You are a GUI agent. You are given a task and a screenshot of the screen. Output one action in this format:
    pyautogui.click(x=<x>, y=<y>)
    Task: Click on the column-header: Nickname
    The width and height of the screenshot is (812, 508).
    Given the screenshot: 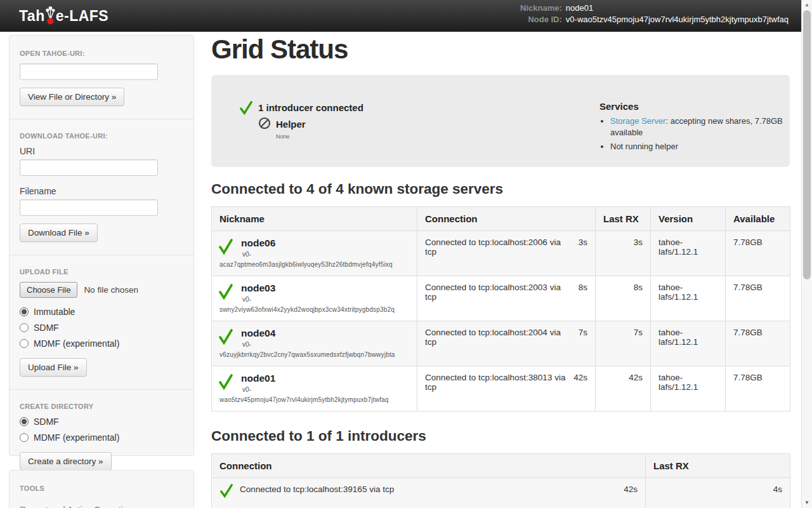 What is the action you would take?
    pyautogui.click(x=315, y=219)
    